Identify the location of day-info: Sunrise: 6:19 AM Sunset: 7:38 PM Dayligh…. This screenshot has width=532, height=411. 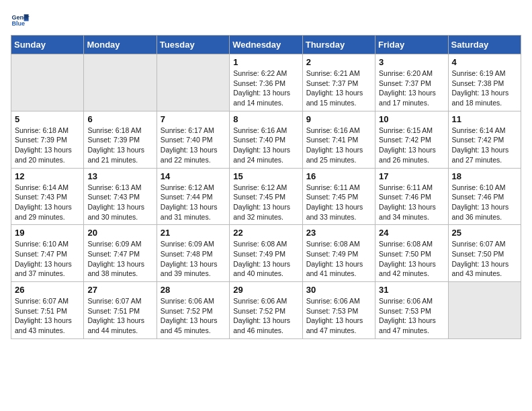
(485, 89).